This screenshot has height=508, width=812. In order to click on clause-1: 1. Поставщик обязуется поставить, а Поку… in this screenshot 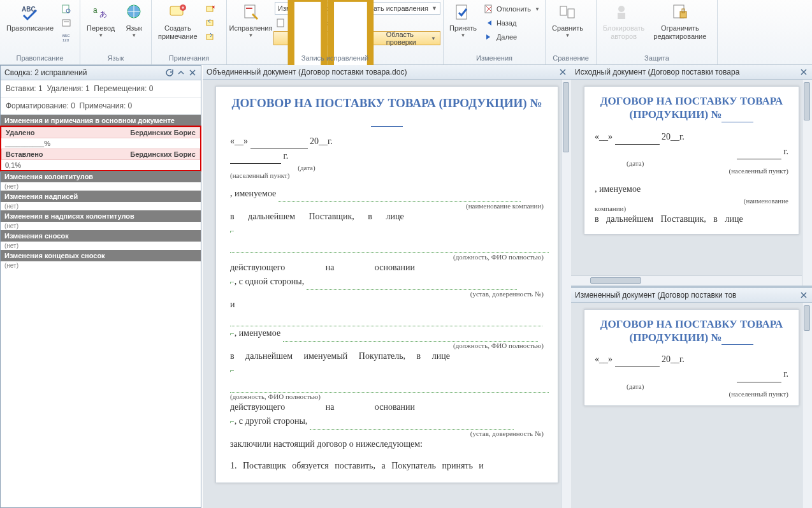, I will do `click(387, 466)`.